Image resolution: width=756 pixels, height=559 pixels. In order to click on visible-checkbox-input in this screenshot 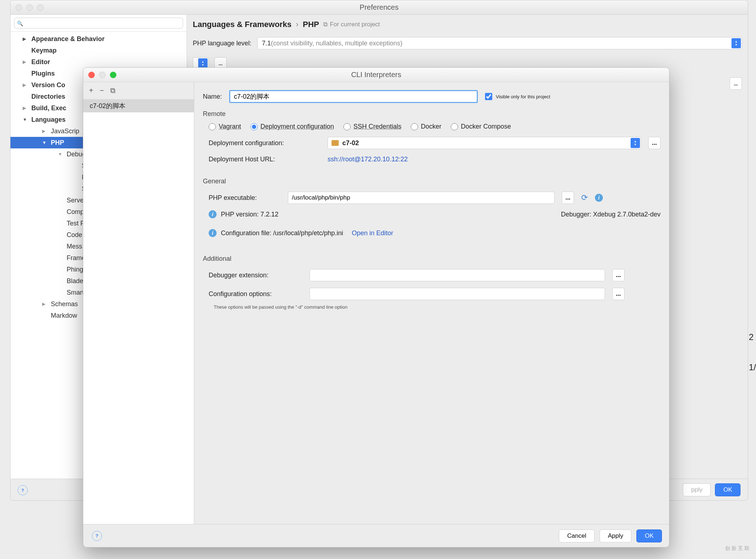, I will do `click(489, 97)`.